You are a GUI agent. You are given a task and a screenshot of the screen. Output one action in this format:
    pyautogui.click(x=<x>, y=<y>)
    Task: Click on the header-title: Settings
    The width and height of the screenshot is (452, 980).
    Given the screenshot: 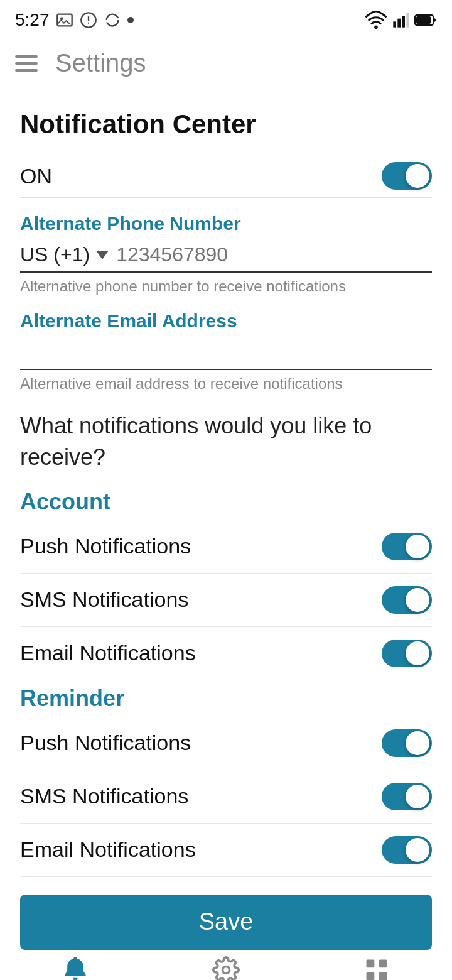 What is the action you would take?
    pyautogui.click(x=100, y=63)
    